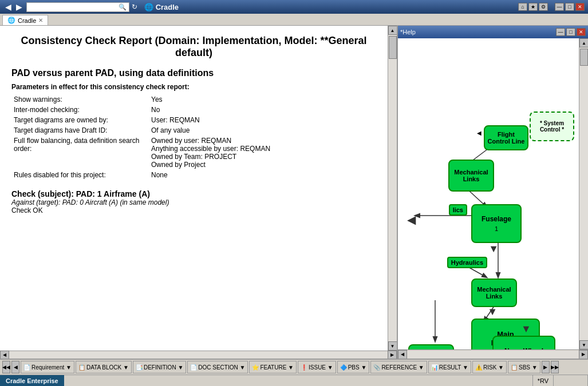  Describe the element at coordinates (194, 367) in the screenshot. I see `doc-section-icon: 📄` at that location.